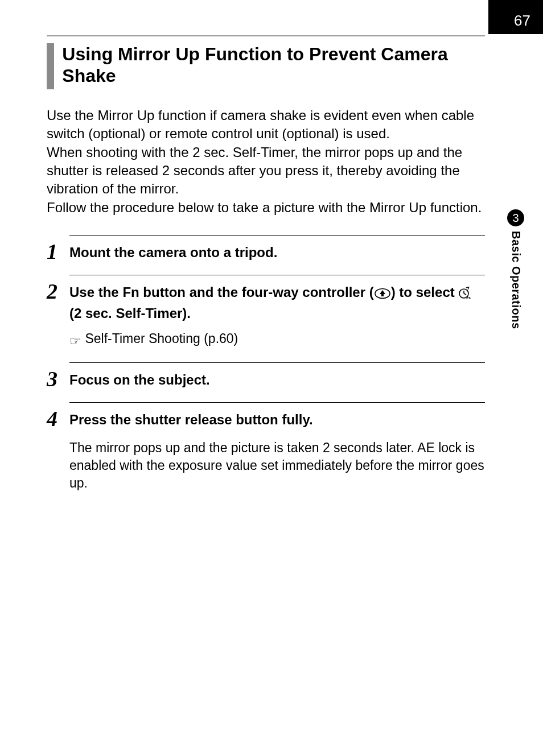  What do you see at coordinates (130, 313) in the screenshot?
I see `step-title-part: (2 sec. Self-Timer).` at bounding box center [130, 313].